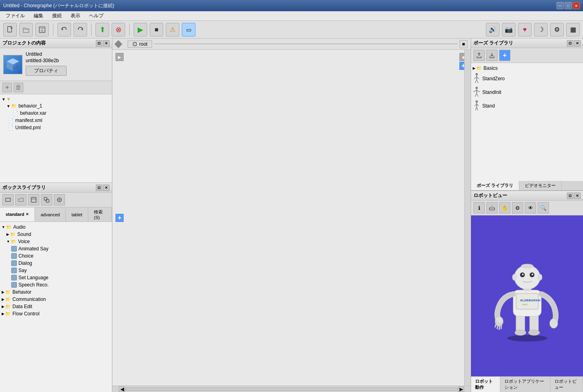  I want to click on tree-item-untitledpml: 📄 Untitled.pml, so click(56, 128).